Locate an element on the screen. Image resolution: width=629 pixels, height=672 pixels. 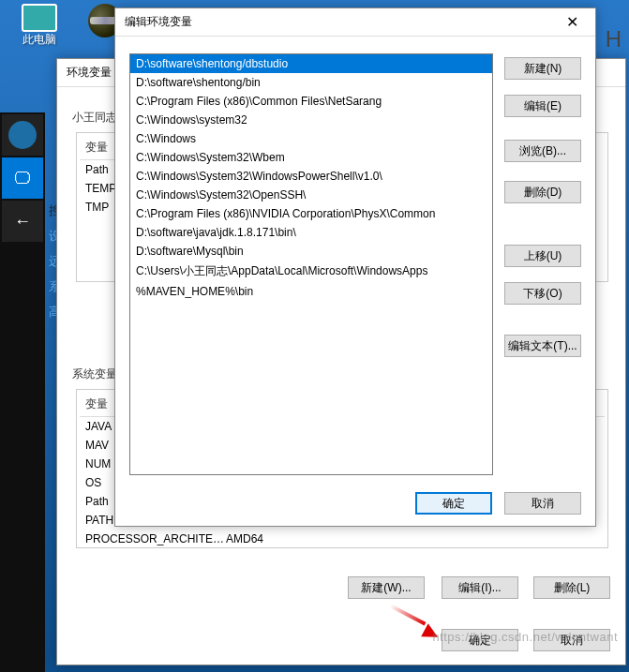
new-button: 新建(N) is located at coordinates (543, 68).